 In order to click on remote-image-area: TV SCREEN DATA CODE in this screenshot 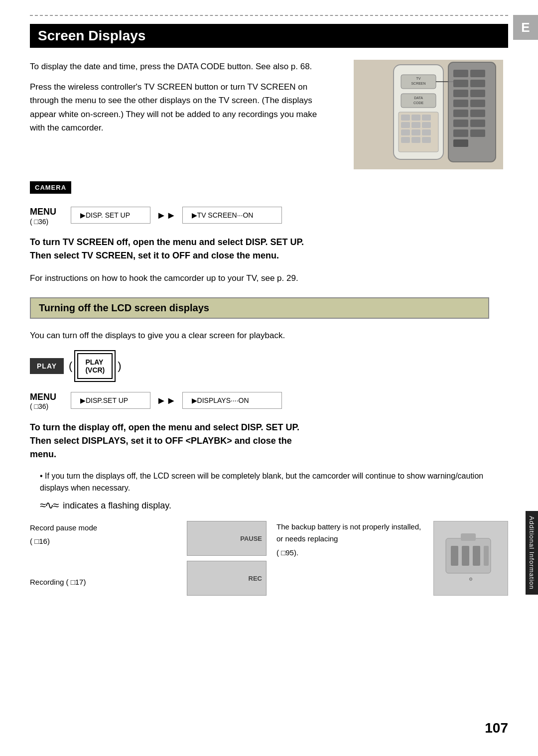, I will do `click(428, 115)`.